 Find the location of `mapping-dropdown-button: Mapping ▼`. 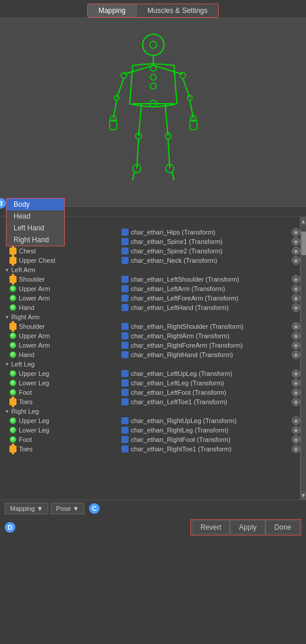

mapping-dropdown-button: Mapping ▼ is located at coordinates (27, 508).